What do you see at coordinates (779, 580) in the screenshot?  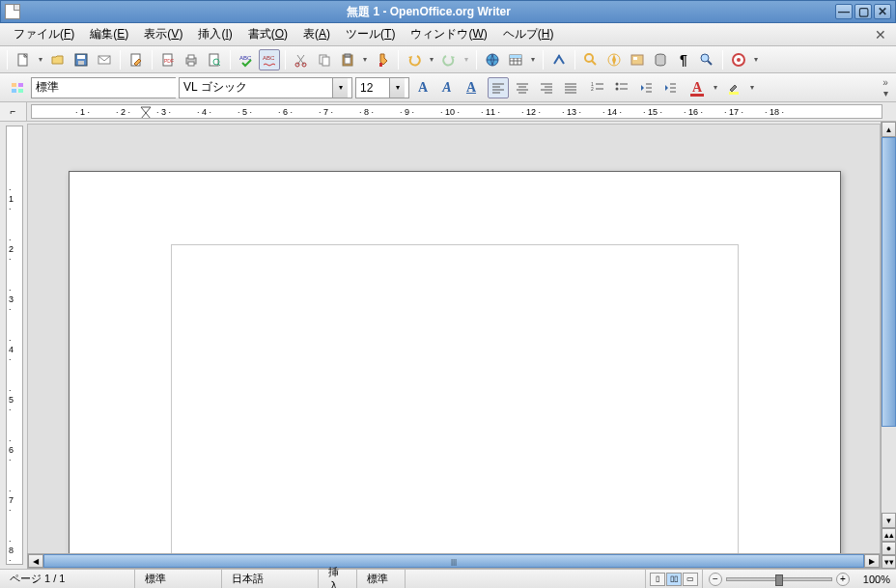 I see `zoom-slider-knob` at bounding box center [779, 580].